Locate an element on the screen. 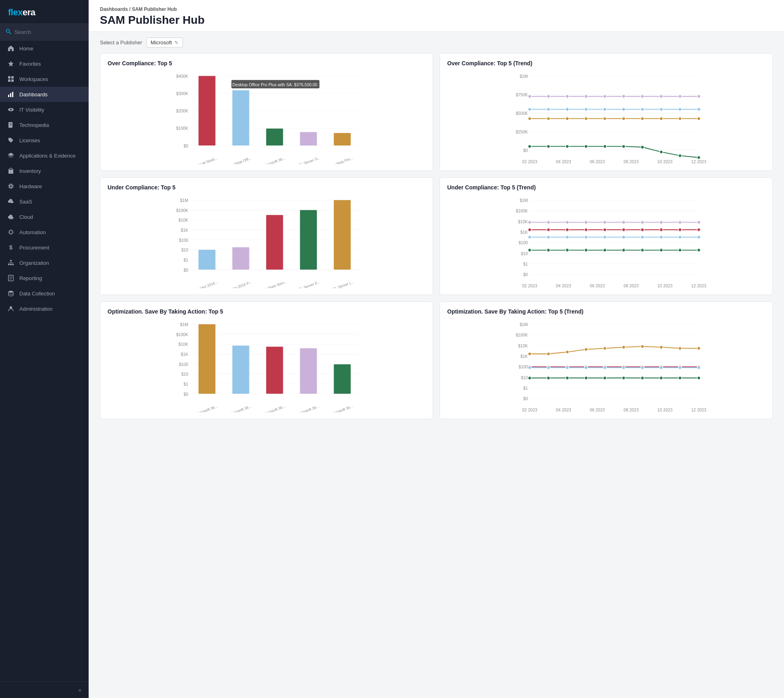 The width and height of the screenshot is (784, 698). svg-text: $300K is located at coordinates (182, 93).